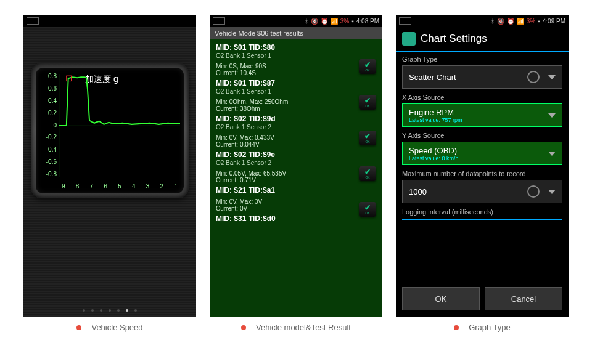 The width and height of the screenshot is (592, 364). Describe the element at coordinates (482, 77) in the screenshot. I see `select-graph-type: Scatter Chart` at that location.